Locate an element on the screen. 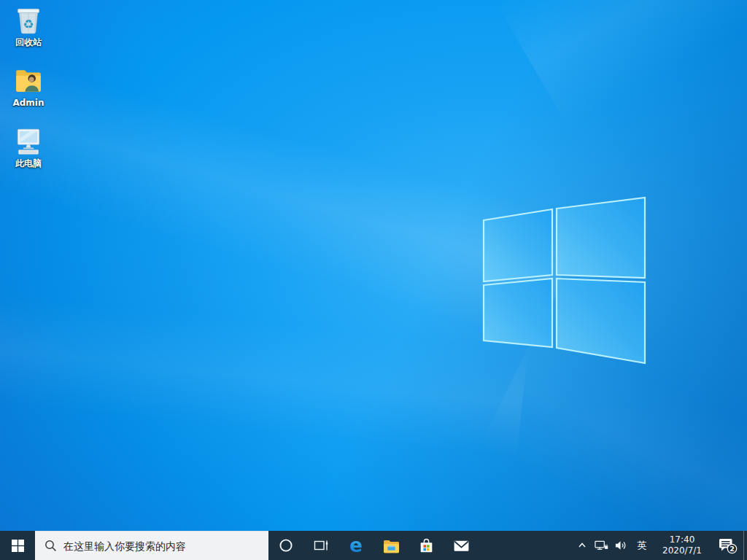 The image size is (747, 560). search-input is located at coordinates (158, 546).